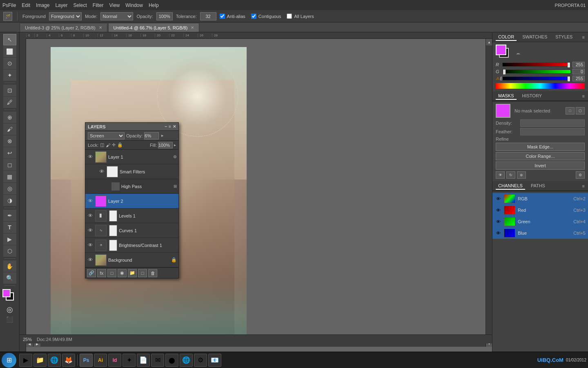 Image resolution: width=588 pixels, height=368 pixels. Describe the element at coordinates (10, 52) in the screenshot. I see `tool-select-rect: ⬜` at that location.